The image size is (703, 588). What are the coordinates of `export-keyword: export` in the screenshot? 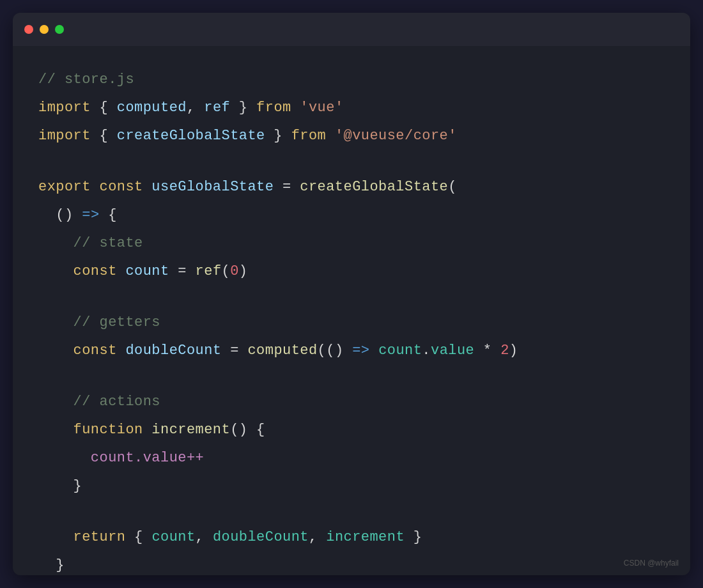 It's located at (69, 187).